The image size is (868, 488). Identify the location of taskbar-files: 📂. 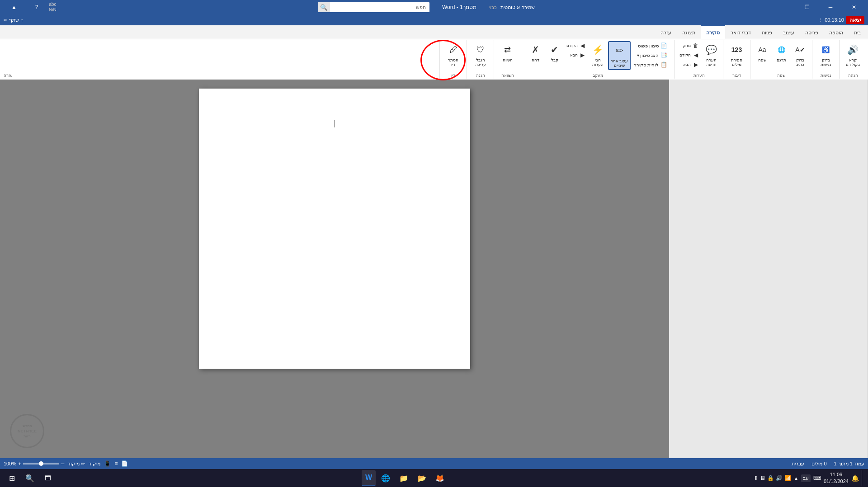
(422, 478).